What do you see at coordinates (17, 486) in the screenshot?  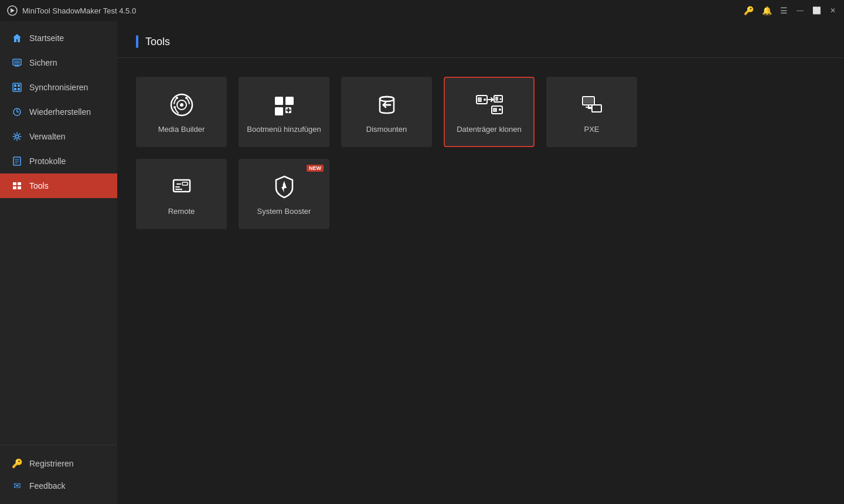 I see `mail-icon: ✉` at bounding box center [17, 486].